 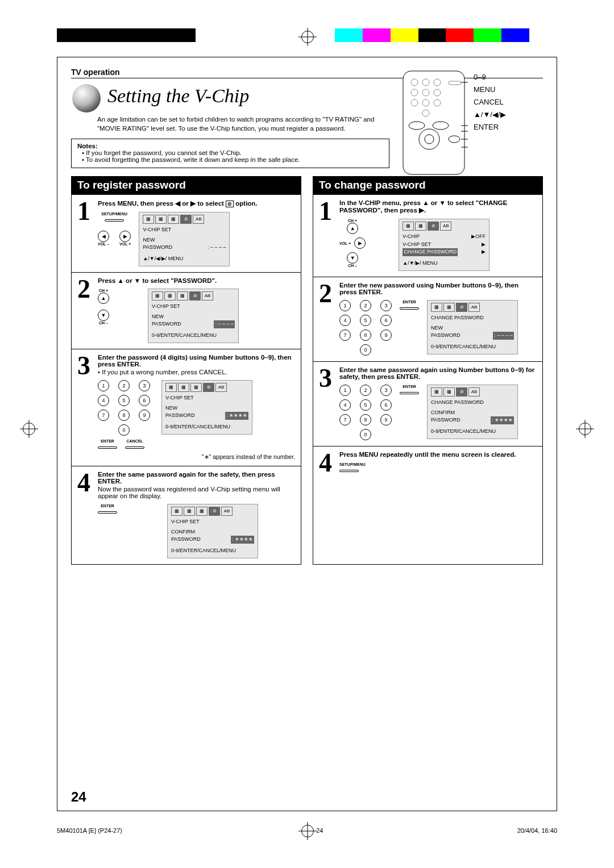 What do you see at coordinates (230, 153) in the screenshot?
I see `notes-box: Notes: If you forget the password, you c…` at bounding box center [230, 153].